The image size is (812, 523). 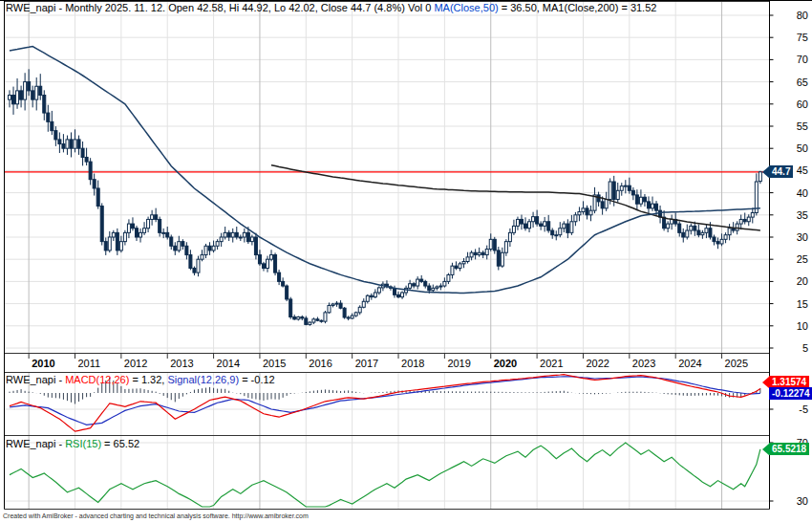 What do you see at coordinates (228, 363) in the screenshot?
I see `x-axis-year-label: 2014` at bounding box center [228, 363].